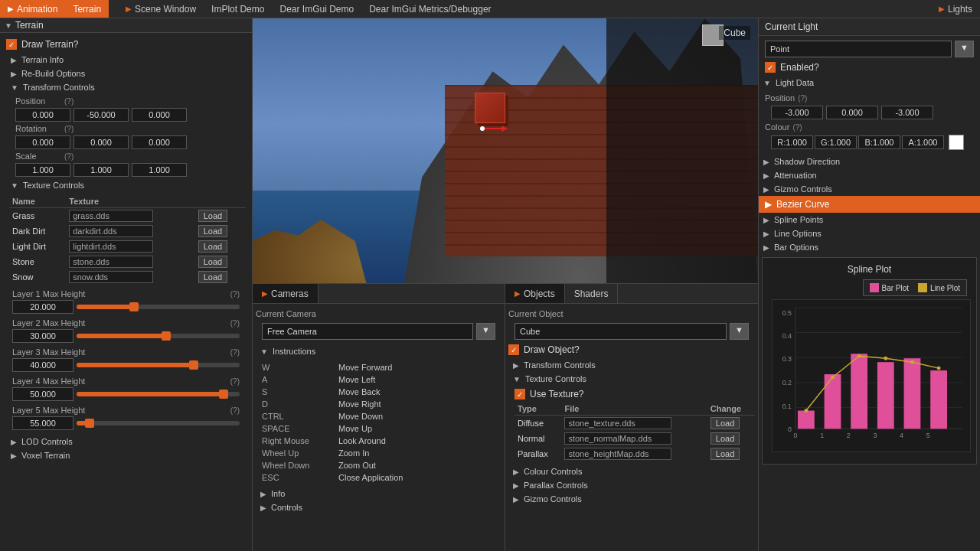 The width and height of the screenshot is (980, 551). I want to click on scale-x-input, so click(43, 170).